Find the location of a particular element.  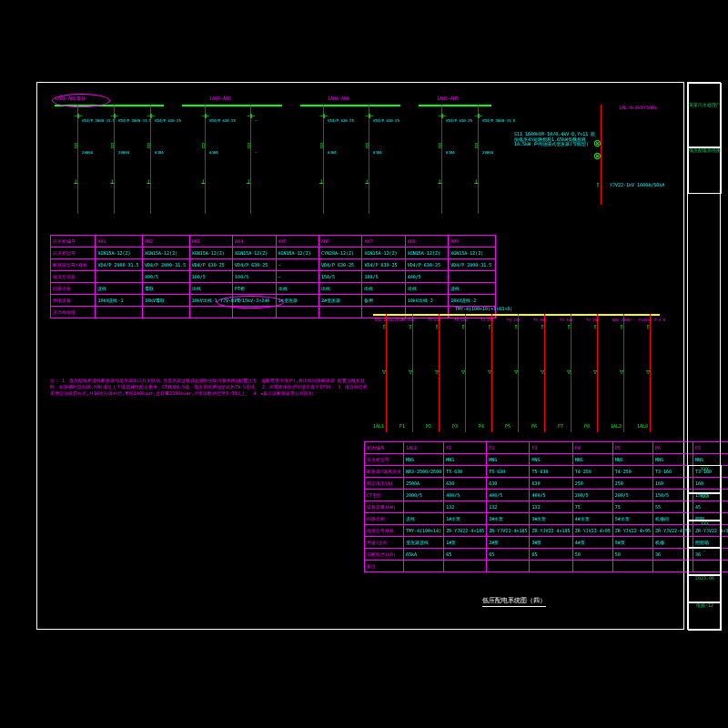

hv-cable-note: YJV-8.7/15kV-3×240 is located at coordinates (245, 300).